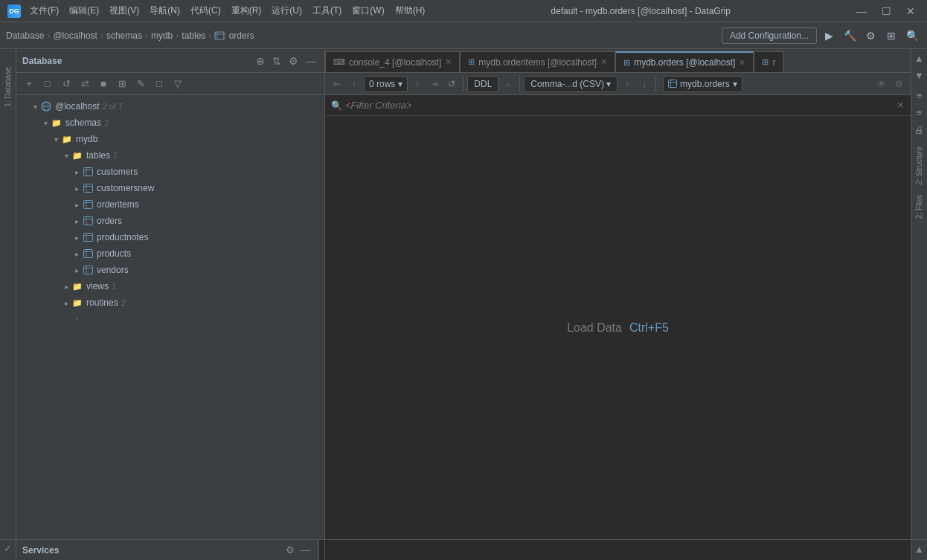  Describe the element at coordinates (452, 84) in the screenshot. I see `reload-button: ↺` at that location.